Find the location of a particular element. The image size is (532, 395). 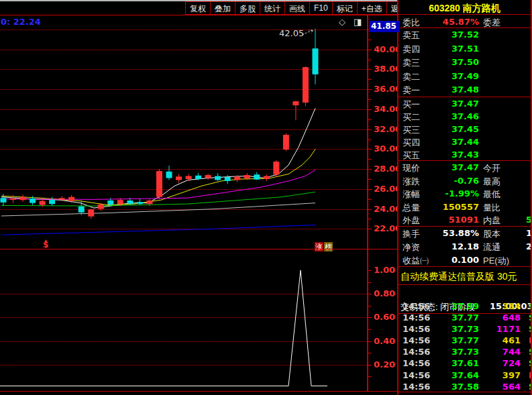

toolbar-button-7: +自选 is located at coordinates (372, 8).